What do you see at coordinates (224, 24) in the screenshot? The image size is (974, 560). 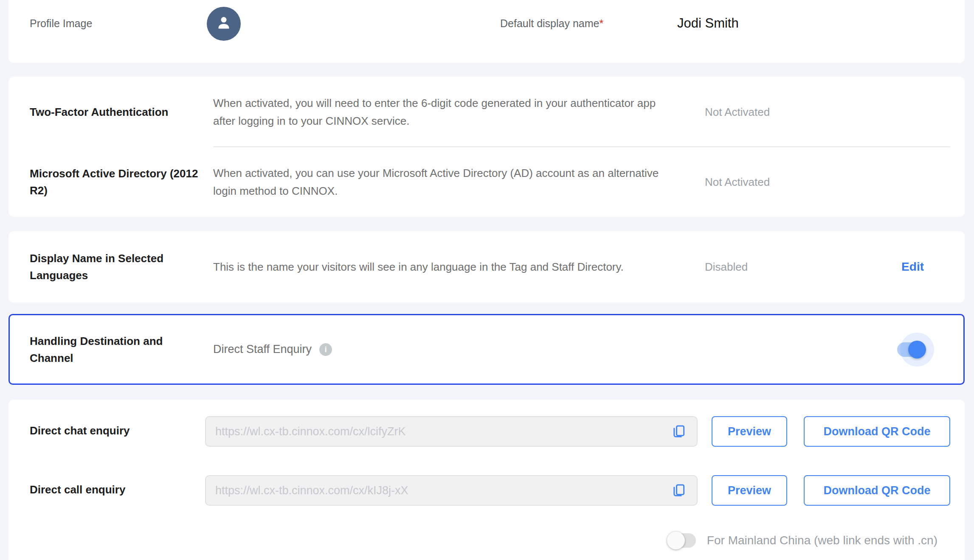 I see `person-icon` at bounding box center [224, 24].